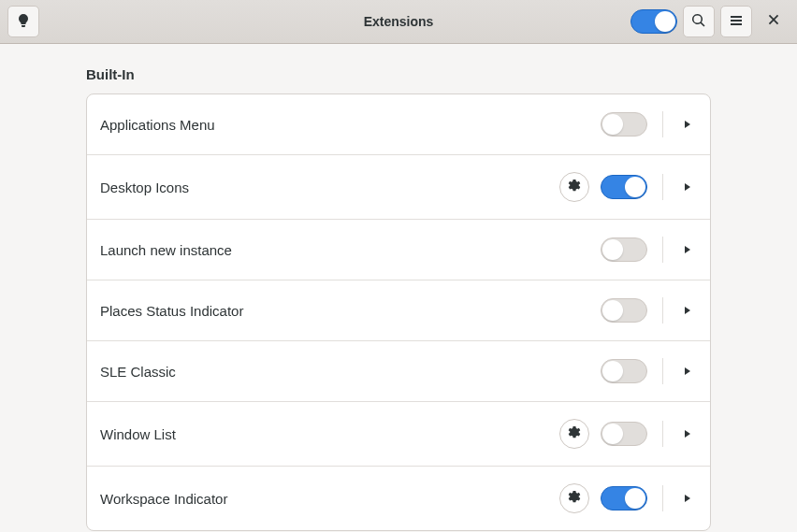 This screenshot has width=797, height=532. Describe the element at coordinates (350, 125) in the screenshot. I see `extension-name: Applications Menu` at that location.